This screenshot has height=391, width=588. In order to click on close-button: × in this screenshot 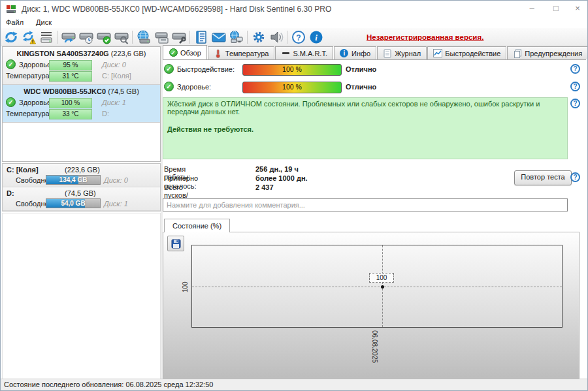, I will do `click(578, 9)`.